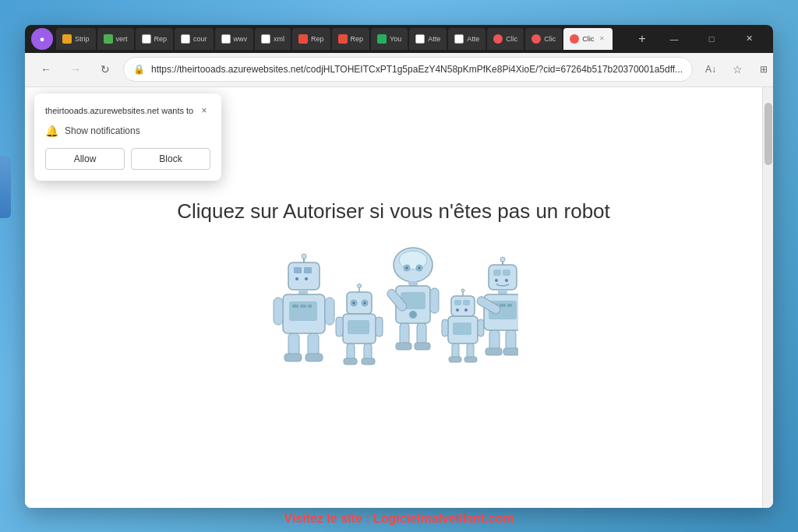  Describe the element at coordinates (273, 39) in the screenshot. I see `tab-xml: xml` at that location.